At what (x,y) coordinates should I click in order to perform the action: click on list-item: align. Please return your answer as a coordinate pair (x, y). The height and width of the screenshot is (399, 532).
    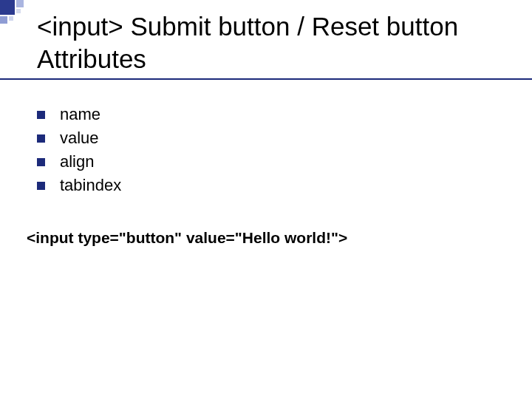
    Looking at the image, I should click on (79, 162).